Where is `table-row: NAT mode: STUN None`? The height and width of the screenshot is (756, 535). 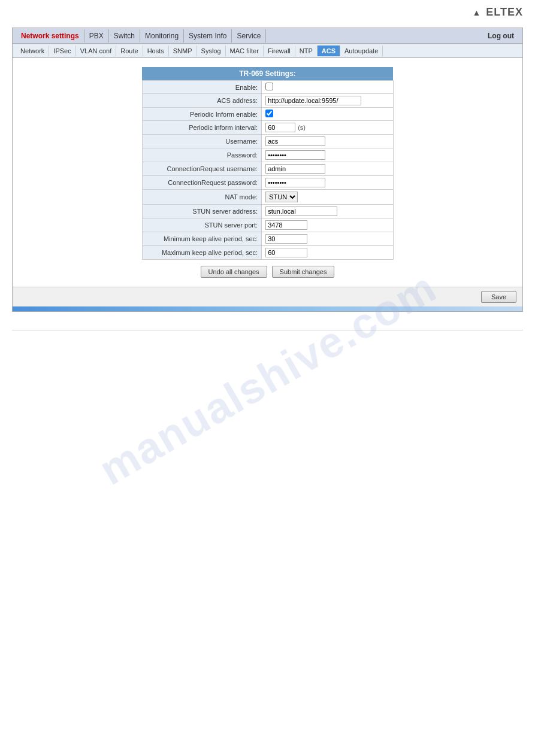
table-row: NAT mode: STUN None is located at coordinates (267, 198).